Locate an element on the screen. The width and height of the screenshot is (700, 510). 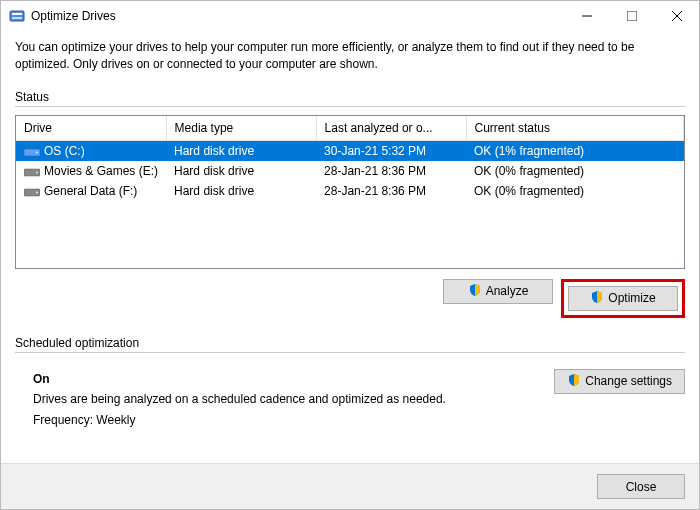
scheduled-freq: Frequency: Weekly is located at coordinates (294, 420).